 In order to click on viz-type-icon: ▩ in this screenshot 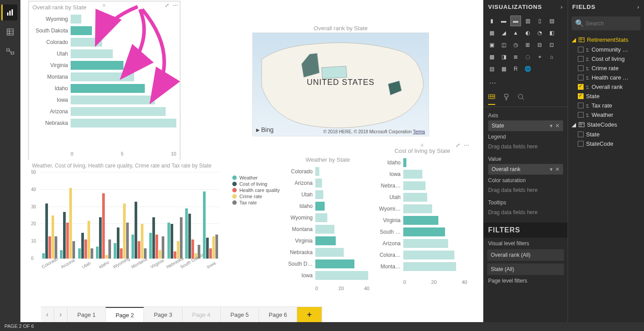, I will do `click(492, 57)`.